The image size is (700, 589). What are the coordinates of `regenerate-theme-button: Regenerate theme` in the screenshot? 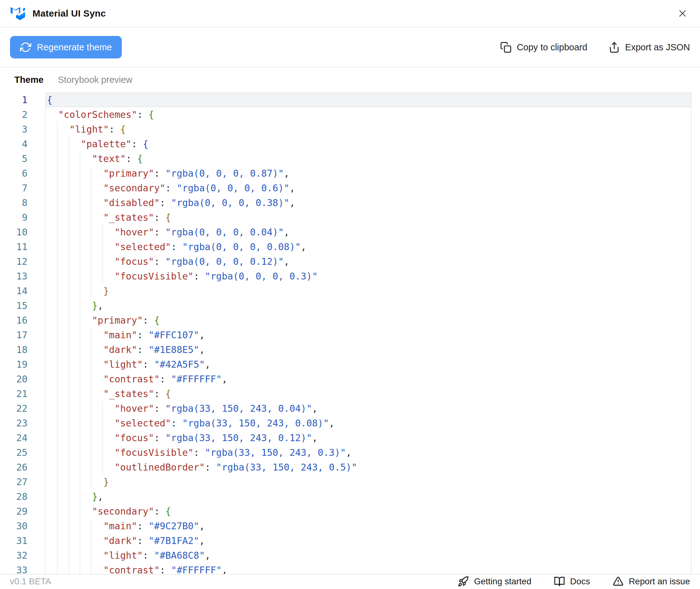 It's located at (66, 47).